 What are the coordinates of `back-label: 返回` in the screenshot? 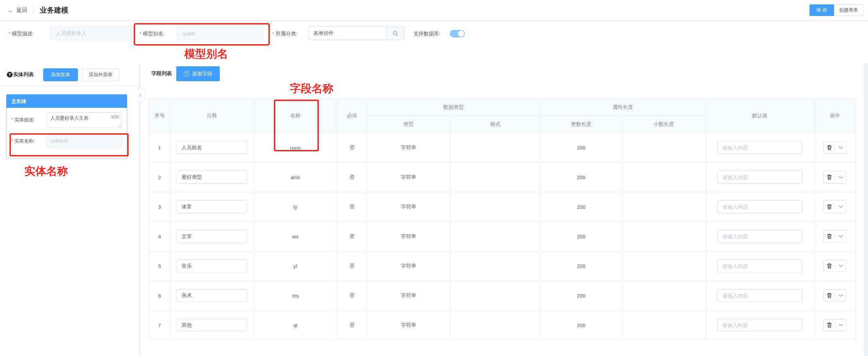 It's located at (22, 10).